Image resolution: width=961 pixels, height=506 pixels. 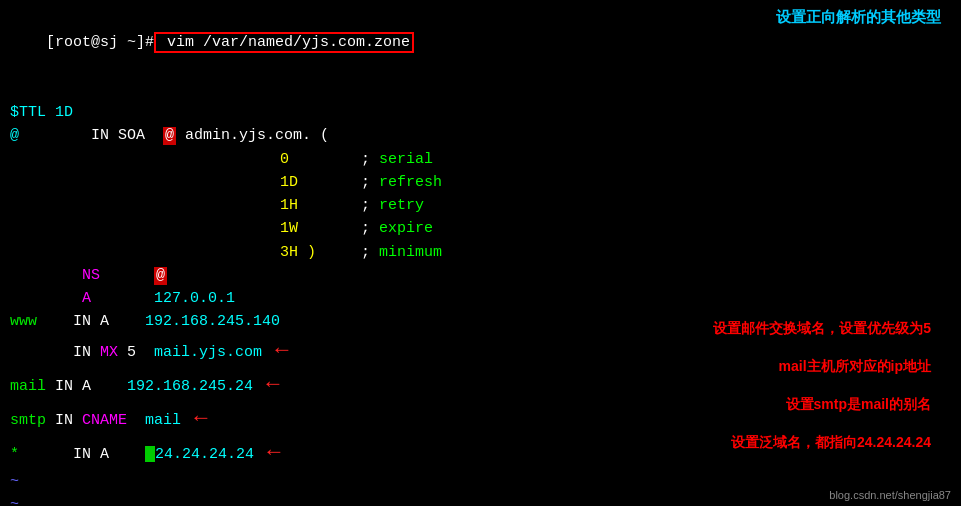 What do you see at coordinates (91, 322) in the screenshot?
I see `www-tab: IN A` at bounding box center [91, 322].